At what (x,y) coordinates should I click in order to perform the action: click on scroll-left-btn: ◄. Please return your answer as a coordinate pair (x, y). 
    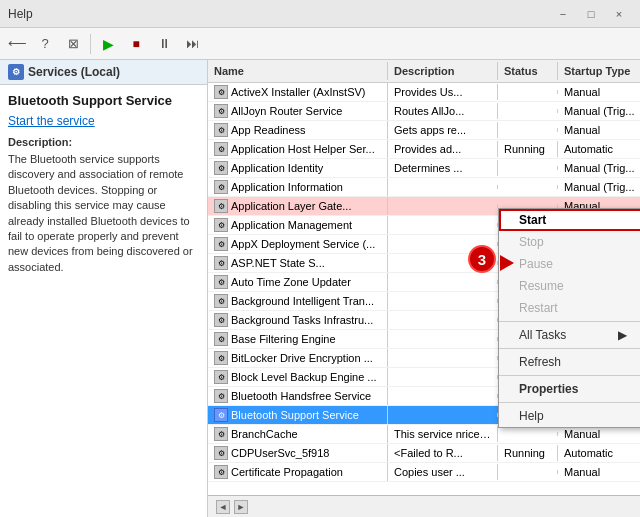
    Looking at the image, I should click on (223, 507).